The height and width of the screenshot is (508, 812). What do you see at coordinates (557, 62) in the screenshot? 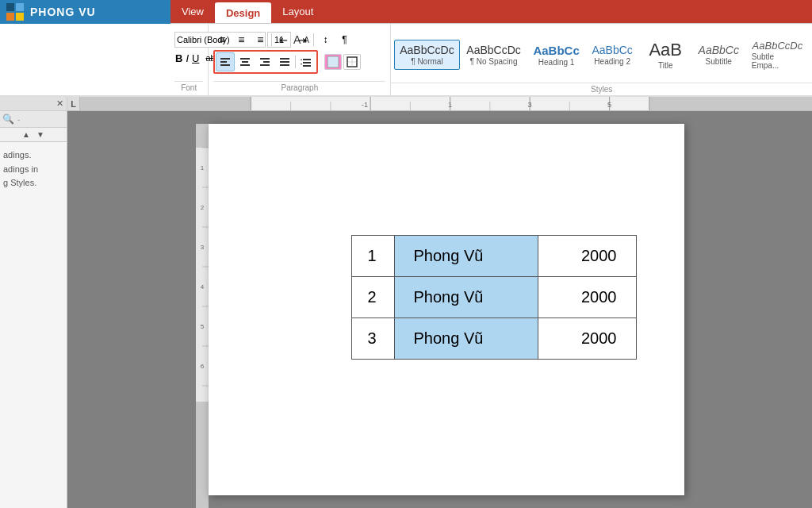
I see `style-heading1-label: Heading 1` at bounding box center [557, 62].